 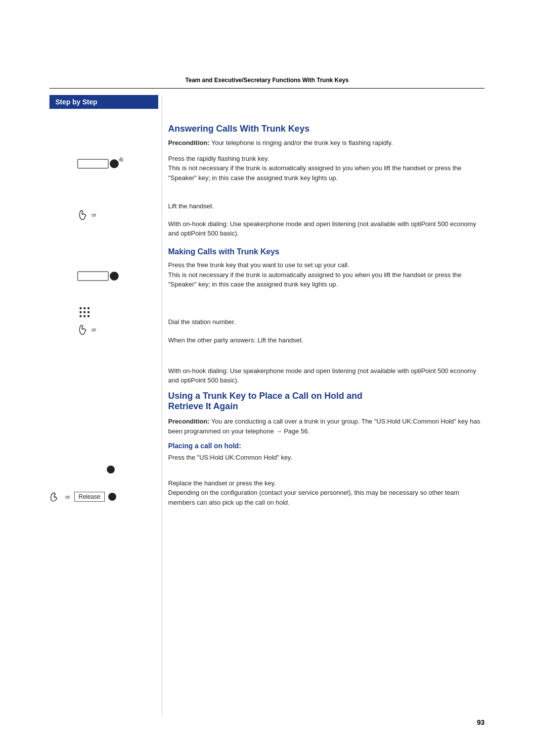 What do you see at coordinates (87, 215) in the screenshot?
I see `answering-handset-icon: or` at bounding box center [87, 215].